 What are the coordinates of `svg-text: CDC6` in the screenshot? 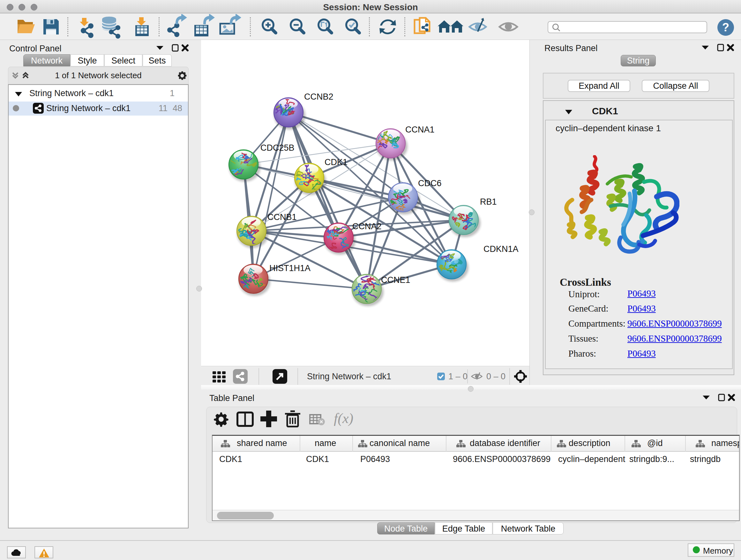 It's located at (430, 183).